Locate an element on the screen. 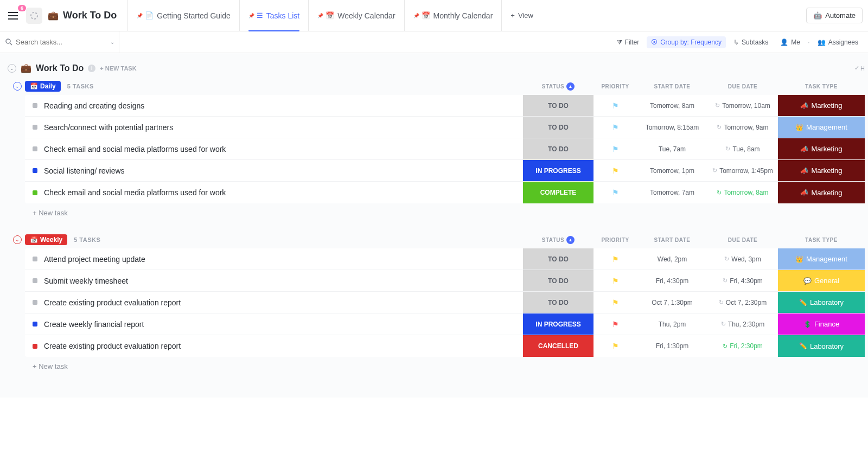 This screenshot has height=461, width=868. due-date-cell: ↻Fri, 4:30pm is located at coordinates (743, 281).